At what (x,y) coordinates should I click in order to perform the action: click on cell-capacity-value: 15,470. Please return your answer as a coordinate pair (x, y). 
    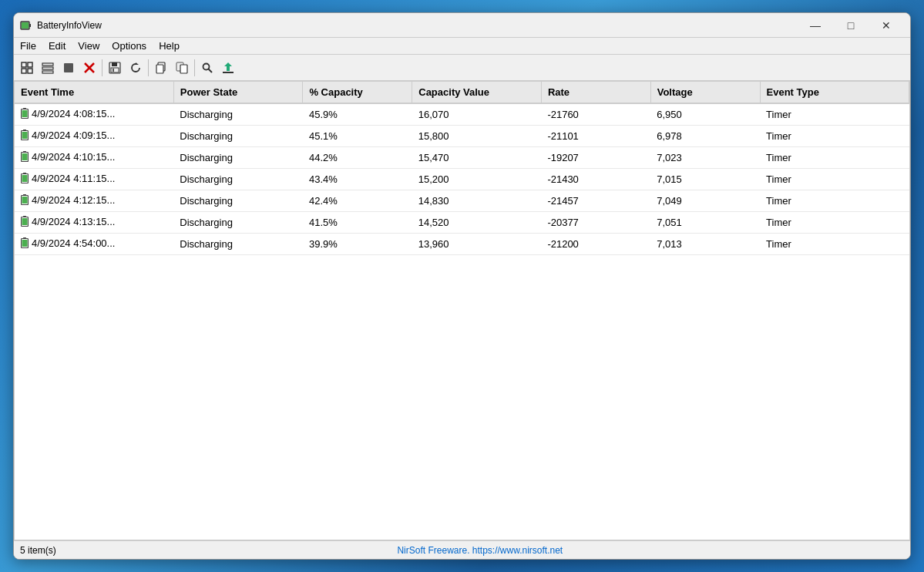
    Looking at the image, I should click on (477, 158).